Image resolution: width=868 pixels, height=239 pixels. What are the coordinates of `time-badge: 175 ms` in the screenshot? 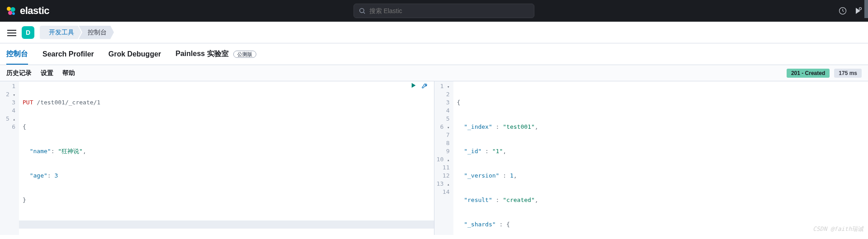 It's located at (848, 73).